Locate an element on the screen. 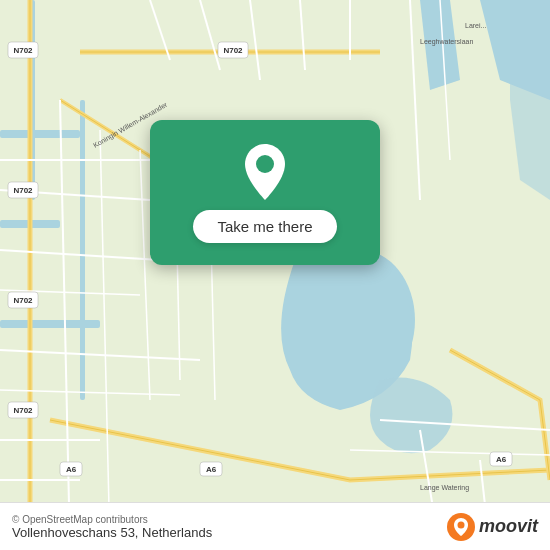  bottom-bar: © OpenStreetMap contributors Vollenhoves… is located at coordinates (275, 526).